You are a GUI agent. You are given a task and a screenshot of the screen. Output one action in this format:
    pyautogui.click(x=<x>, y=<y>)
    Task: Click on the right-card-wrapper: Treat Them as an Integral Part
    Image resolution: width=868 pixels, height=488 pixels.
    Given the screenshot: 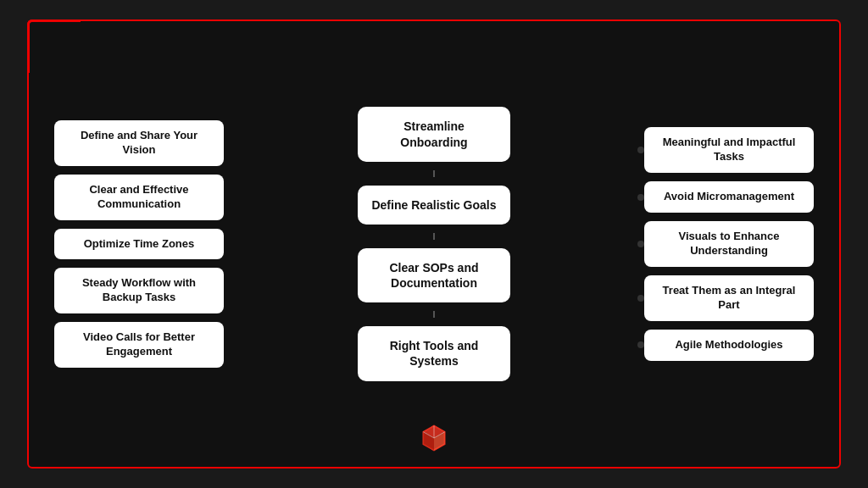 What is the action you would take?
    pyautogui.click(x=729, y=298)
    